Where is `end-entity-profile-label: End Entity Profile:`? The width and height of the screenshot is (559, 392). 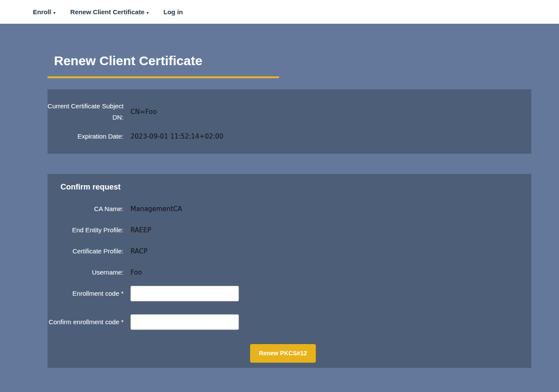
end-entity-profile-label: End Entity Profile: is located at coordinates (86, 230).